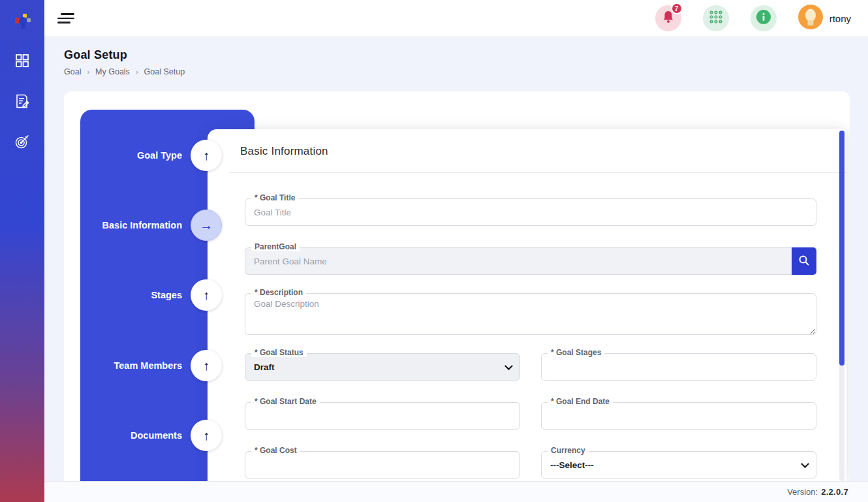 This screenshot has height=502, width=868. What do you see at coordinates (382, 367) in the screenshot?
I see `goal-status-field: * Goal Status Draft` at bounding box center [382, 367].